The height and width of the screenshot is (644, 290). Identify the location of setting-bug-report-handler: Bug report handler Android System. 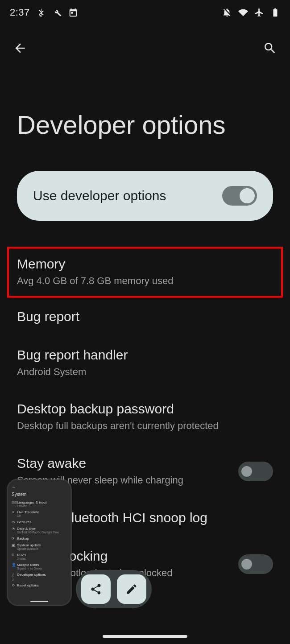
(145, 363).